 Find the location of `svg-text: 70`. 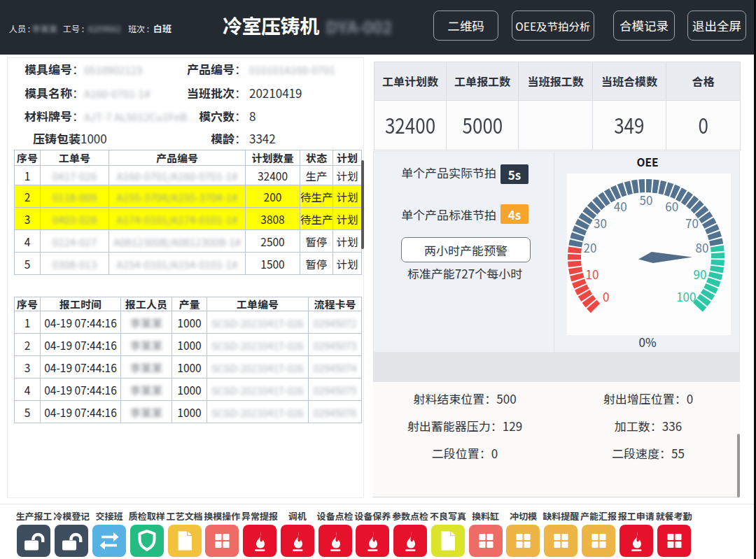

svg-text: 70 is located at coordinates (692, 222).